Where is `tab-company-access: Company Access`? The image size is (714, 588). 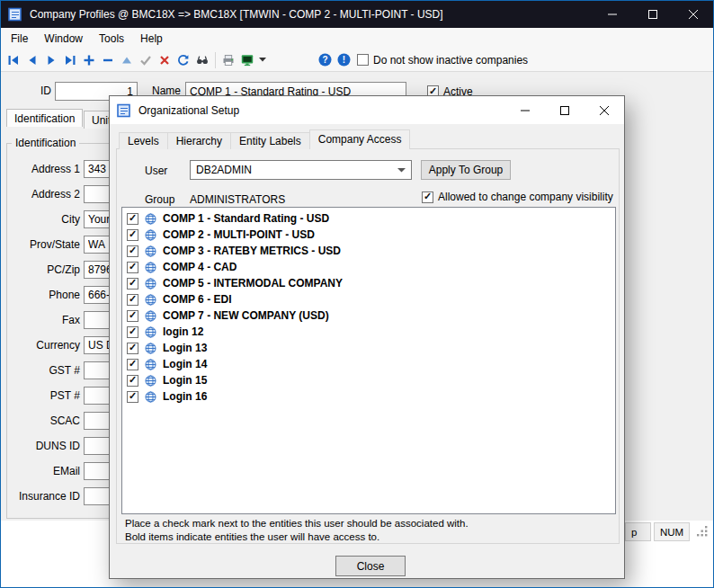 tab-company-access: Company Access is located at coordinates (360, 139).